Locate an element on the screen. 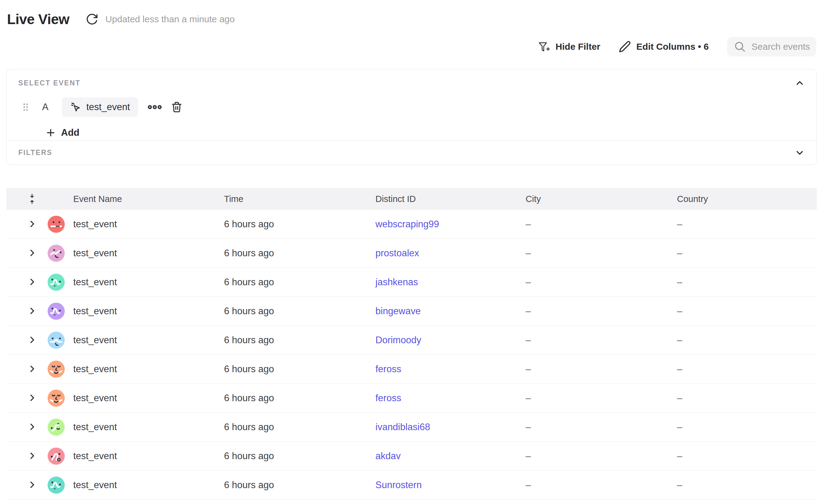 Image resolution: width=840 pixels, height=504 pixels. toolbar: Hide Filter Edit Columns • 6 is located at coordinates (677, 47).